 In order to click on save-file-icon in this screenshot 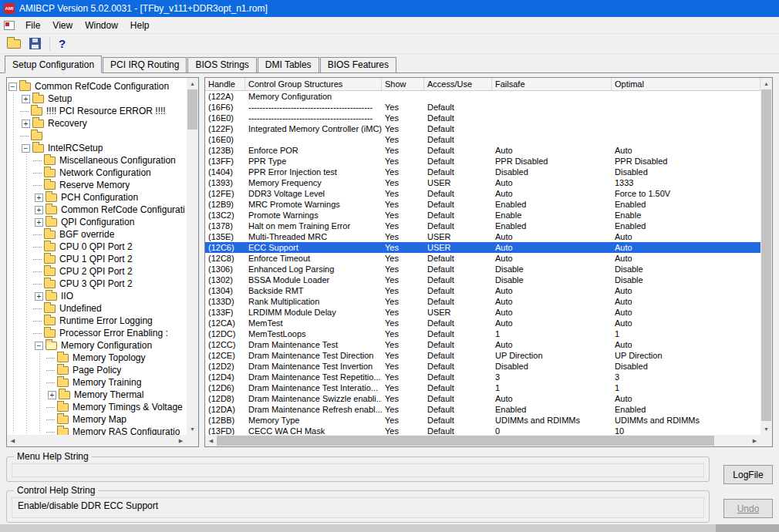, I will do `click(35, 43)`.